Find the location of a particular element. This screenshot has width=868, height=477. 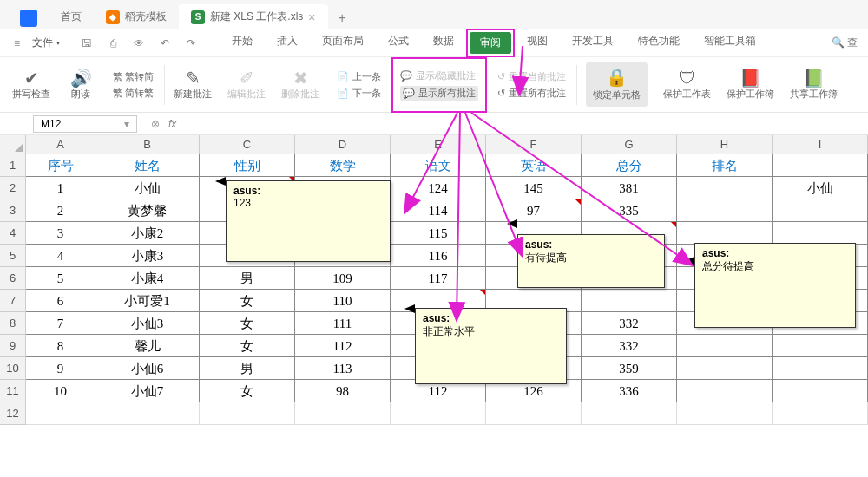

data-cell: 97 is located at coordinates (534, 211).